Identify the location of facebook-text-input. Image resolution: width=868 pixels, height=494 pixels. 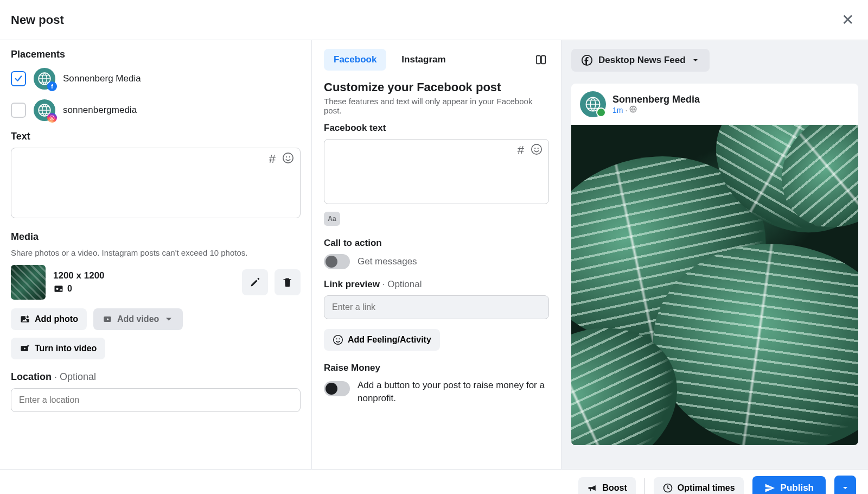
(436, 172).